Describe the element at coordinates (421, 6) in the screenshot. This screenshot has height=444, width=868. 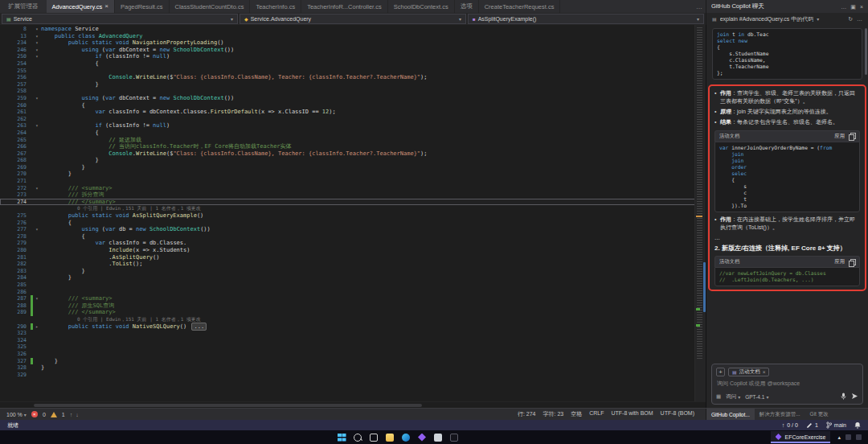
I see `document-tab: SchoolDbContext.cs` at that location.